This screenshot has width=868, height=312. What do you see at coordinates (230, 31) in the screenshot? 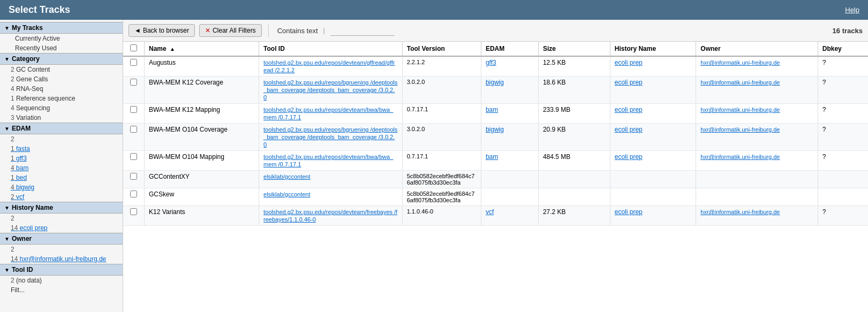
I see `clear-all-filters-button: ✕ Clear All Filters` at bounding box center [230, 31].